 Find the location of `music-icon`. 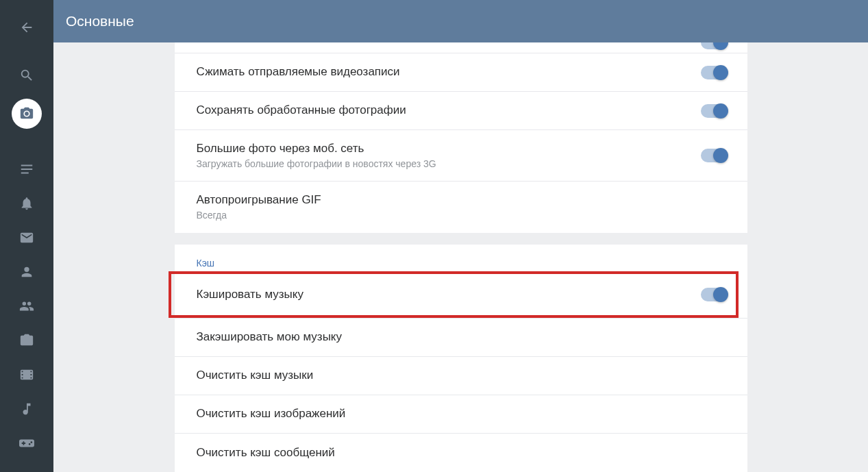

music-icon is located at coordinates (27, 409).